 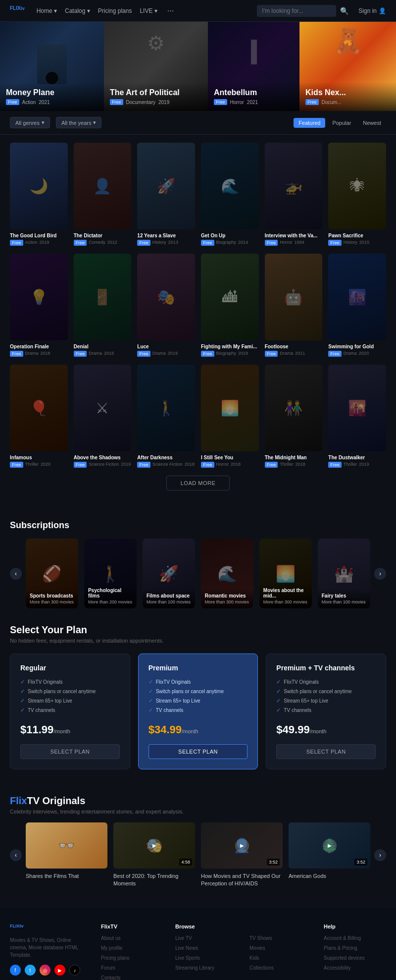 What do you see at coordinates (198, 855) in the screenshot?
I see `originals-cards-container: 👓 Shares the Films That 🎭 ▶ 4:58 Best of…` at bounding box center [198, 855].